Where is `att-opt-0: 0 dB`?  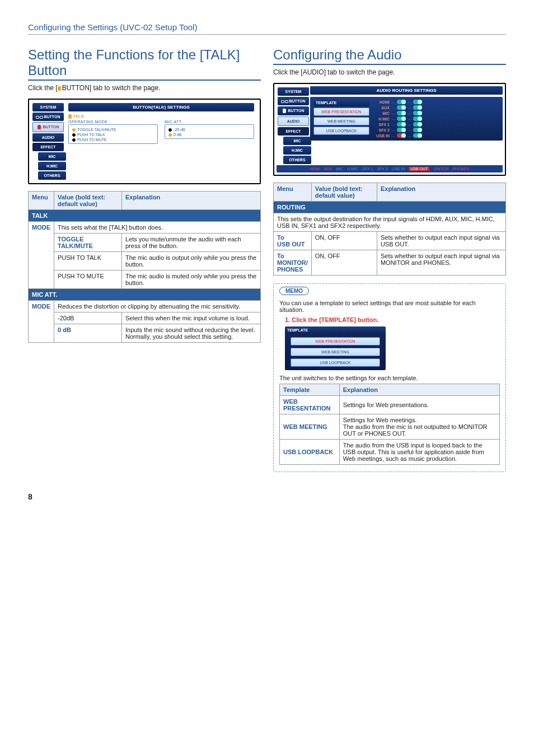 att-opt-0: 0 dB is located at coordinates (209, 134).